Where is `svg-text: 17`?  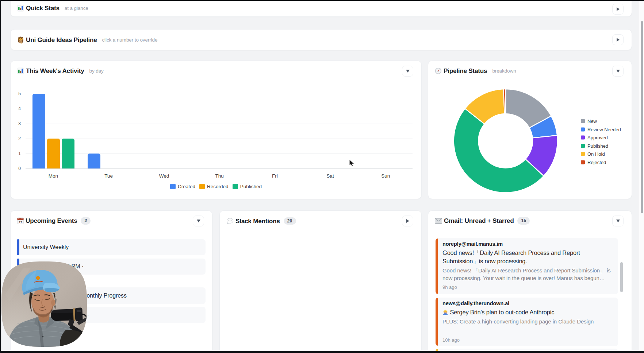
svg-text: 17 is located at coordinates (20, 222).